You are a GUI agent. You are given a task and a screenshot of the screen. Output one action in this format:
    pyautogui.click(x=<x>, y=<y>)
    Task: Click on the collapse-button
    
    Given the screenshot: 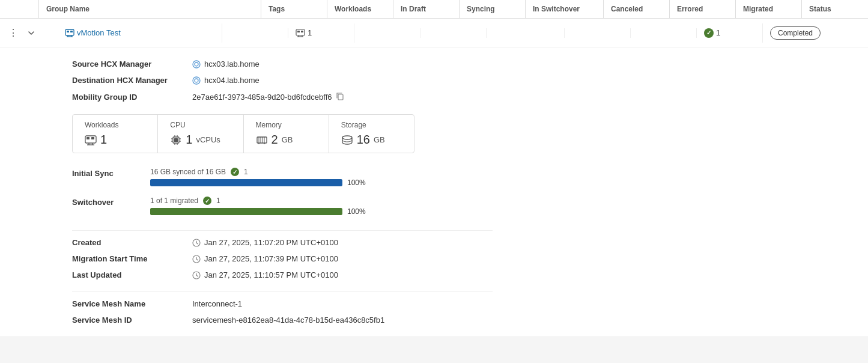 What is the action you would take?
    pyautogui.click(x=31, y=33)
    